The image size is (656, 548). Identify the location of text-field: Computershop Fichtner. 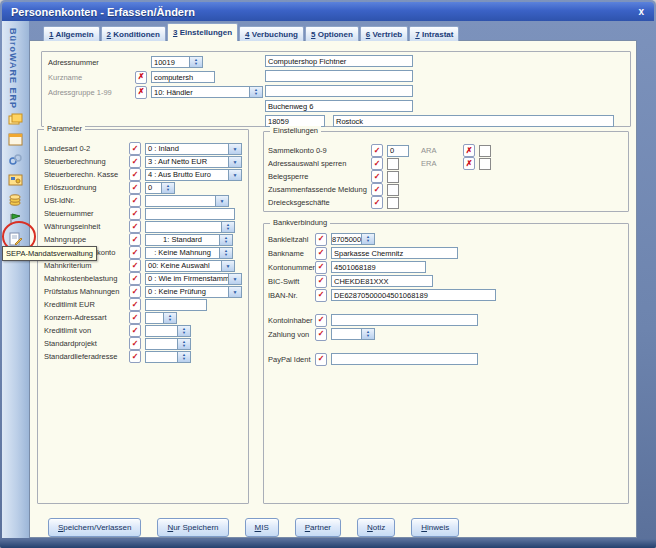
(339, 61).